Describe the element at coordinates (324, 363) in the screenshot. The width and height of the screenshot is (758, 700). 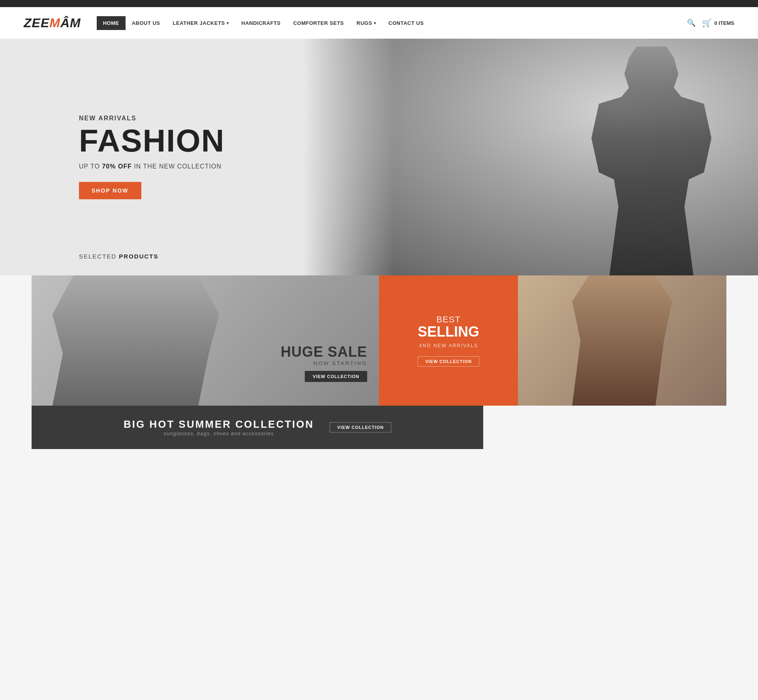
I see `now-starting-label: NOW STARTING` at that location.